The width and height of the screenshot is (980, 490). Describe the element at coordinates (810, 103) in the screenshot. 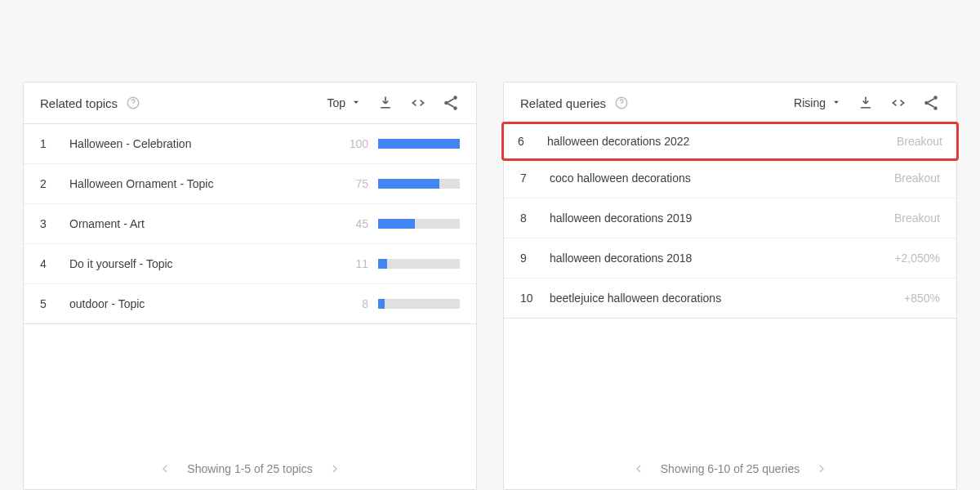

I see `queries-sort-label: Rising` at that location.